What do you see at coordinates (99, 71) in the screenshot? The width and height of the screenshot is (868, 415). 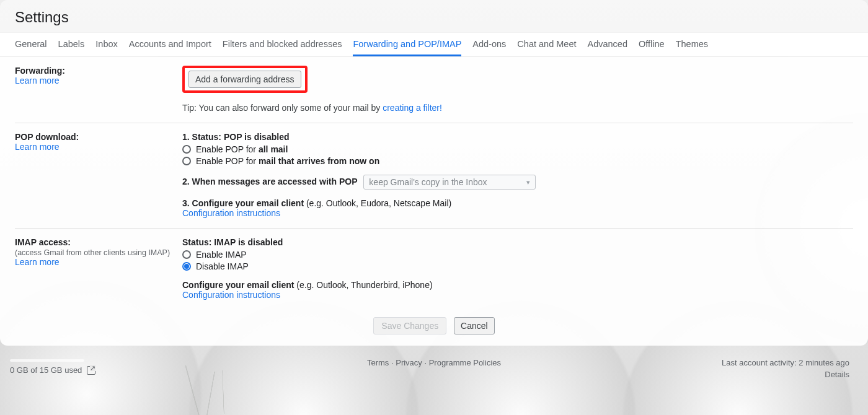 I see `forwarding-title: Forwarding:` at bounding box center [99, 71].